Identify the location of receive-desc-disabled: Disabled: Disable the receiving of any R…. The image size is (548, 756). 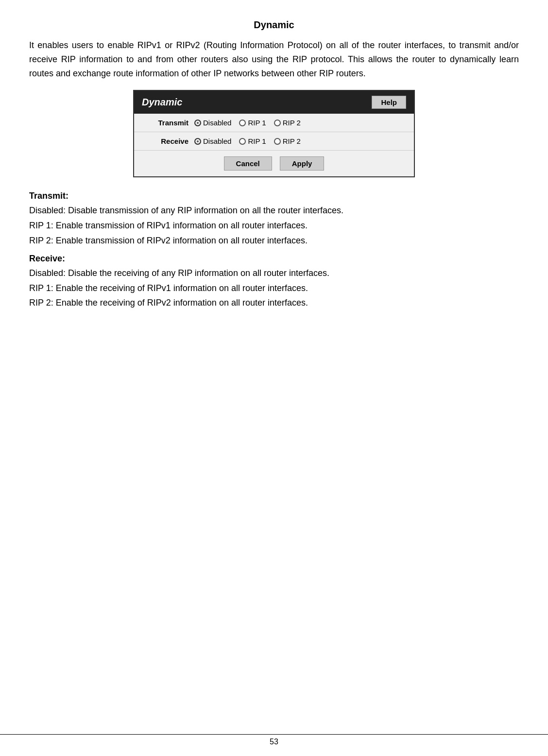
(274, 273).